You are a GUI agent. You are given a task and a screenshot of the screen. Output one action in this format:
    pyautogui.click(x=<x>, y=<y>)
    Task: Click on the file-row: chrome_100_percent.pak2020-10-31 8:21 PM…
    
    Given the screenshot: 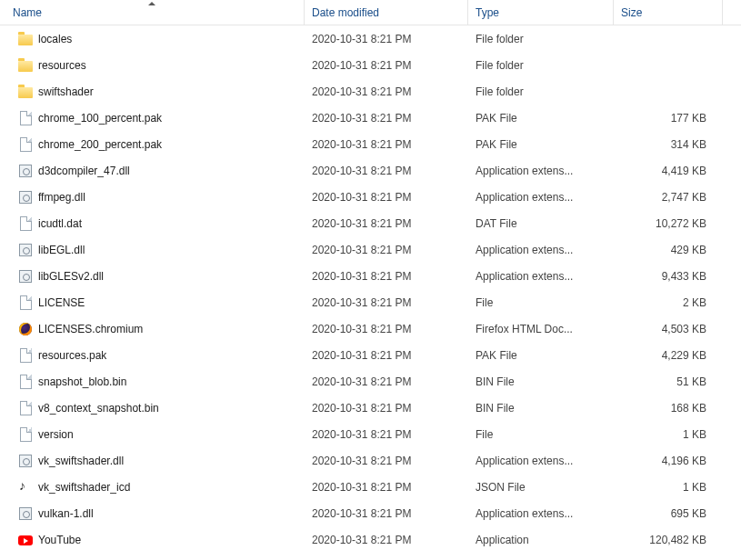 What is the action you would take?
    pyautogui.click(x=371, y=118)
    